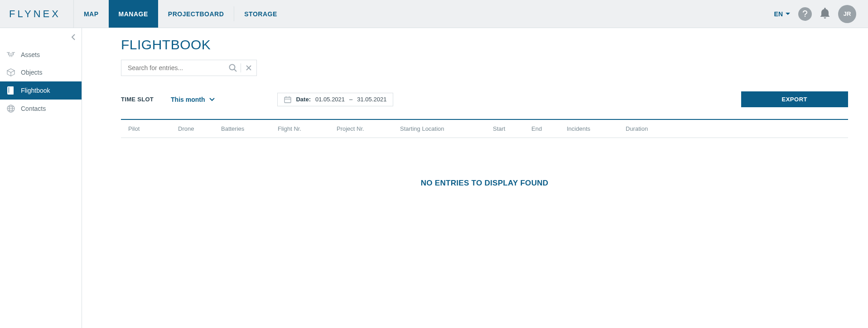 This screenshot has width=868, height=328. Describe the element at coordinates (41, 178) in the screenshot. I see `sidebar: Assets Objects Flightbook Contacts` at that location.